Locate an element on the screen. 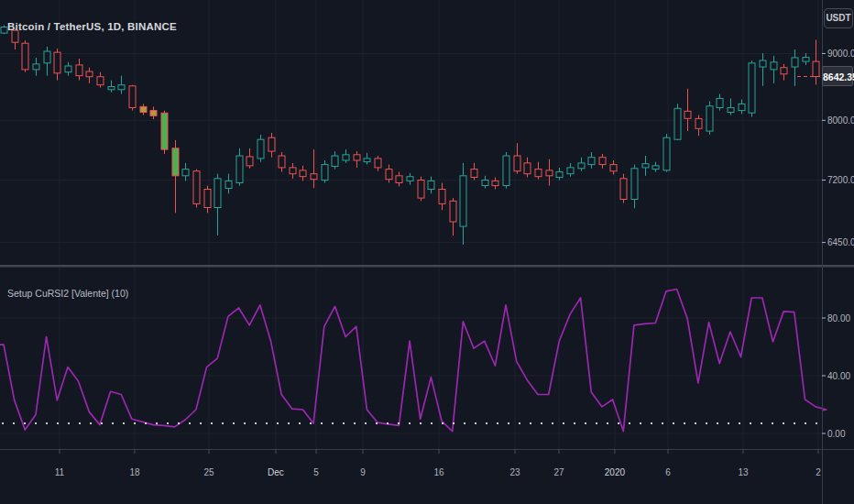  price-axis-label: 7200.00 is located at coordinates (841, 180).